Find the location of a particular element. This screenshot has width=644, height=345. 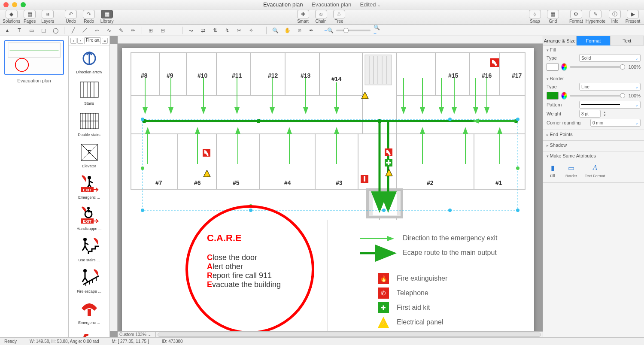

tab-text: Text is located at coordinates (627, 41).